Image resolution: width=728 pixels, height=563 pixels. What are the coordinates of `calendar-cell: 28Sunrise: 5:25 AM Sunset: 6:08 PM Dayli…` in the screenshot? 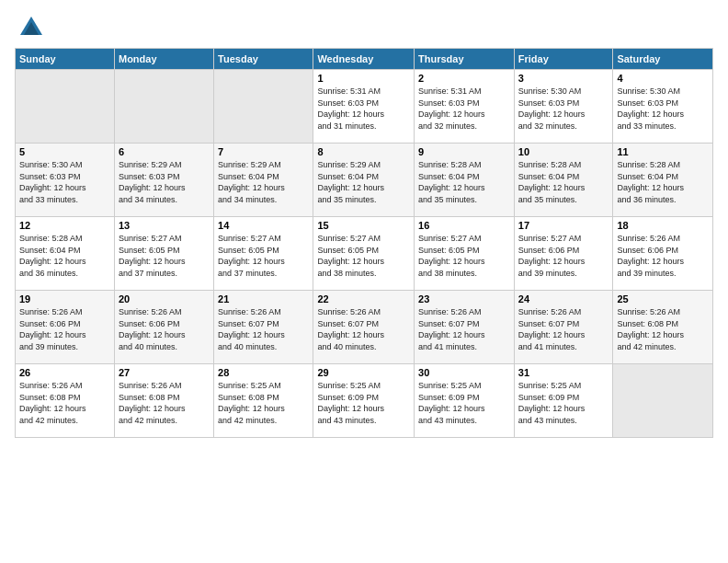 It's located at (264, 401).